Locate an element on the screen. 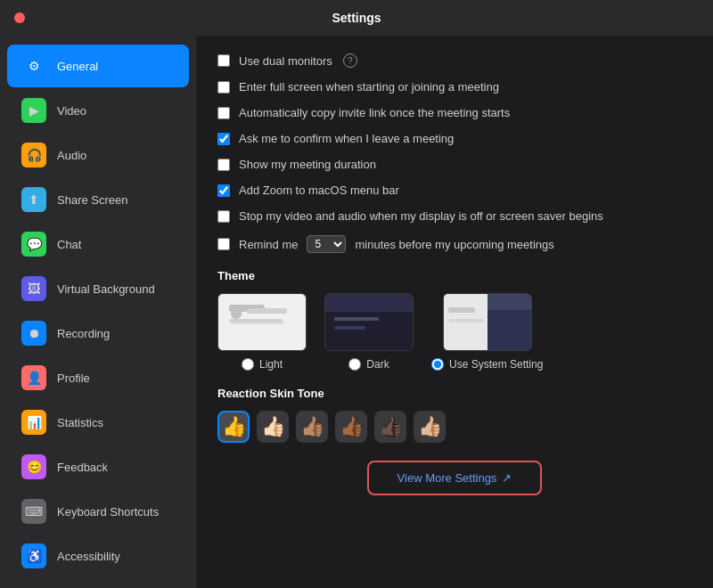 Image resolution: width=713 pixels, height=588 pixels. sidebar-item-video: ▶Video is located at coordinates (98, 110).